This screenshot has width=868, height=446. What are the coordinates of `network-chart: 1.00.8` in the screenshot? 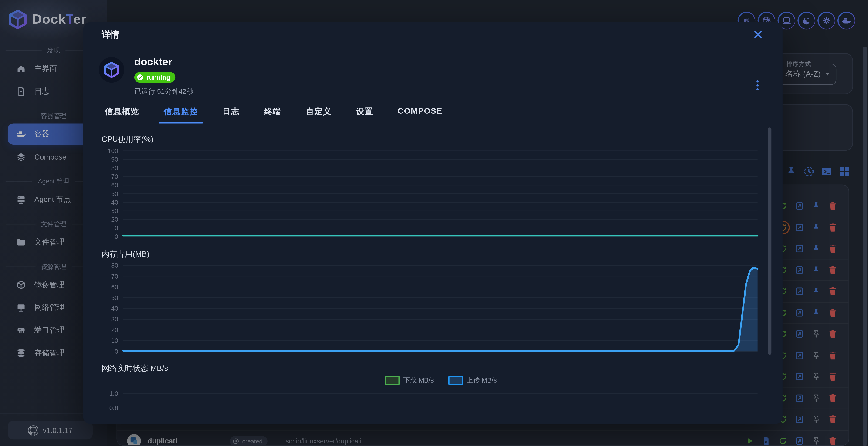 It's located at (430, 406).